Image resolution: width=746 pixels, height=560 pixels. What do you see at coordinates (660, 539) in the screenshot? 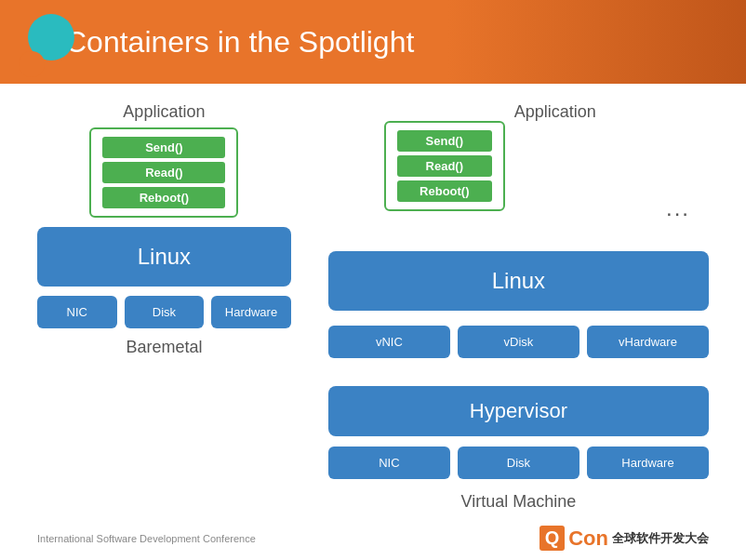
I see `qcon-subtitle: 全球软件开发大会` at bounding box center [660, 539].